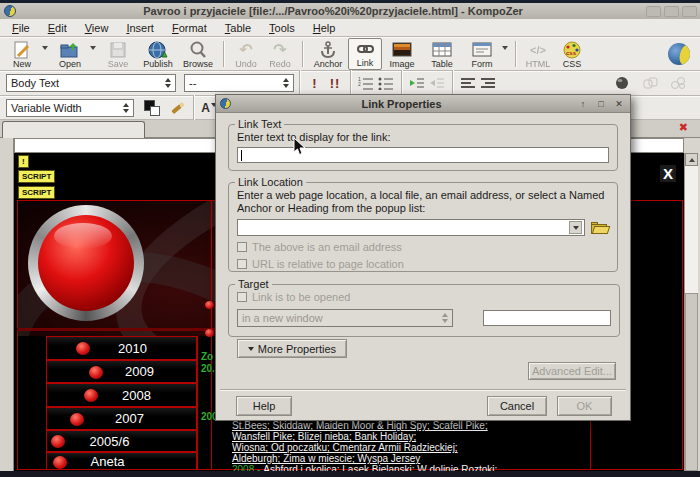 The width and height of the screenshot is (700, 477). I want to click on text-caret, so click(242, 156).